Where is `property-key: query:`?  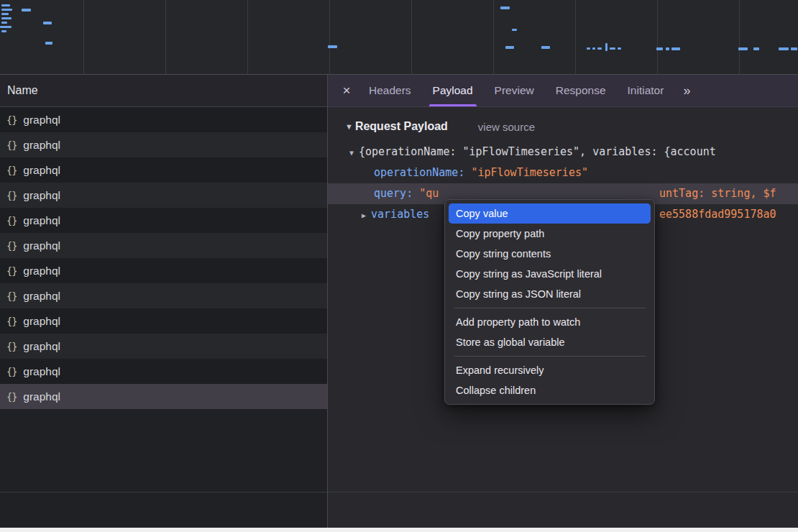 property-key: query: is located at coordinates (393, 193).